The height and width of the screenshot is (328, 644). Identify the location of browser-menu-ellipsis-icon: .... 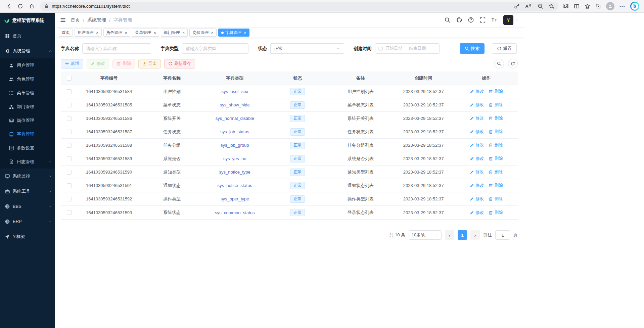
(623, 6).